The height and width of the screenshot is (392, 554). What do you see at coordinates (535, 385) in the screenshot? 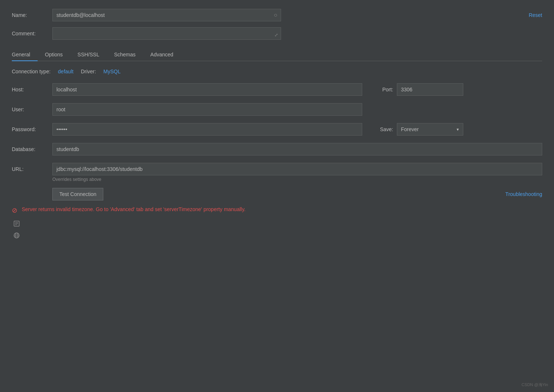
I see `watermark: CSDN @海Yin` at bounding box center [535, 385].